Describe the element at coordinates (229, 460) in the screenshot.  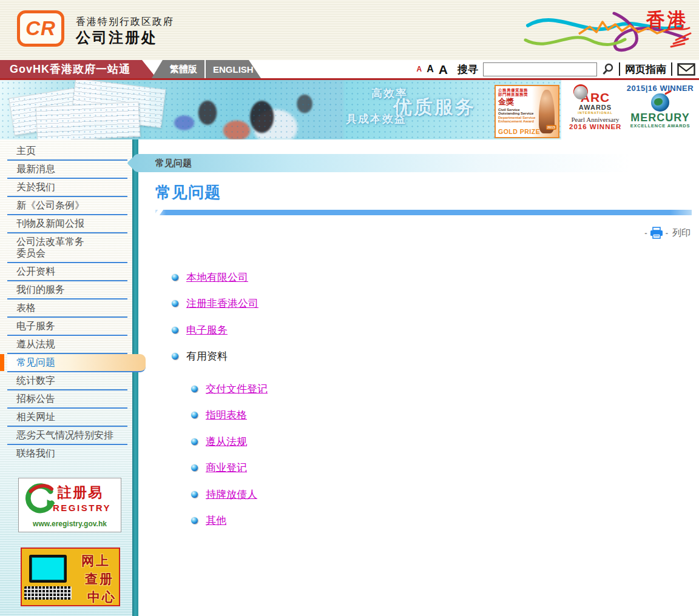
I see `faq-sublink-list: 交付文件登记 指明表格 遵从法规 商业登记 持牌放债人 其他` at that location.